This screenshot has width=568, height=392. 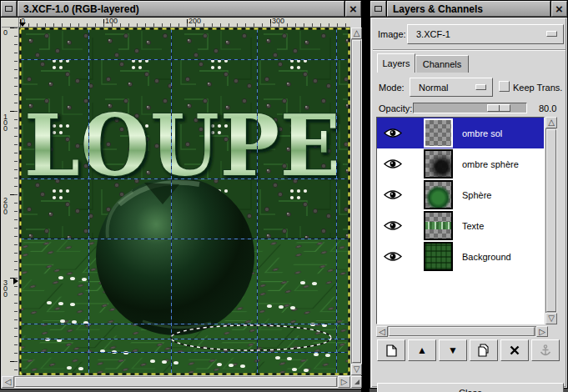 What do you see at coordinates (499, 108) in the screenshot?
I see `opacity-slider-handle` at bounding box center [499, 108].